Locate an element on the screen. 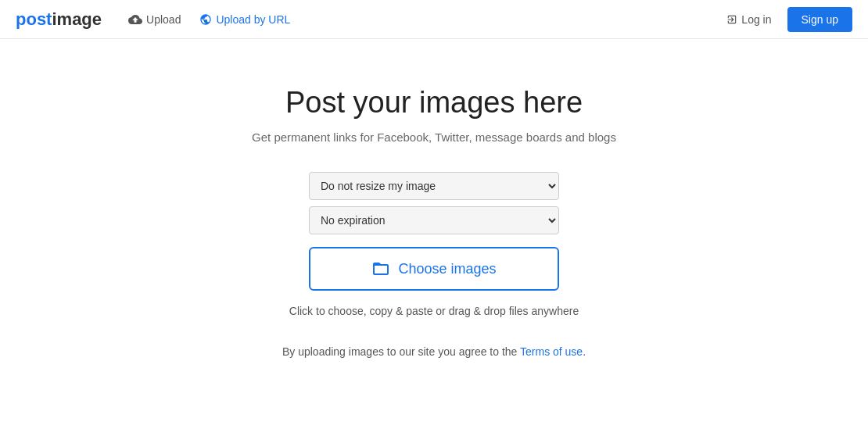 The image size is (868, 436). terms-link-label: Terms of use is located at coordinates (551, 352).